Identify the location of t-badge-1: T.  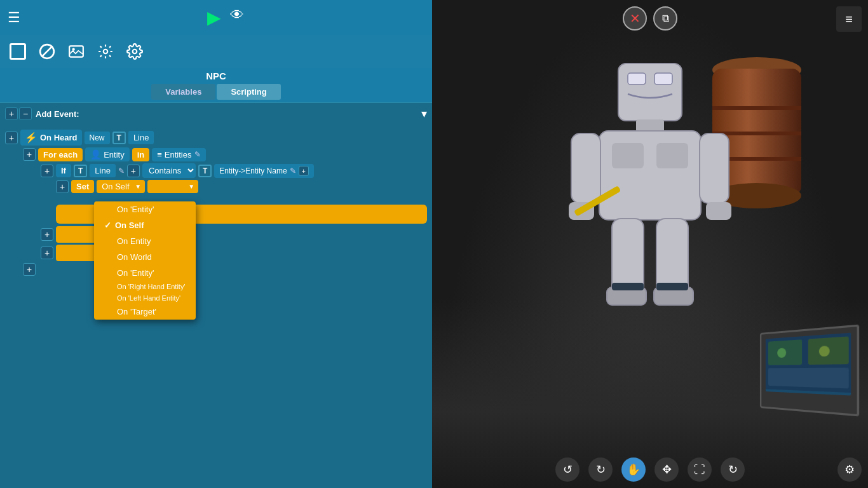
(119, 138).